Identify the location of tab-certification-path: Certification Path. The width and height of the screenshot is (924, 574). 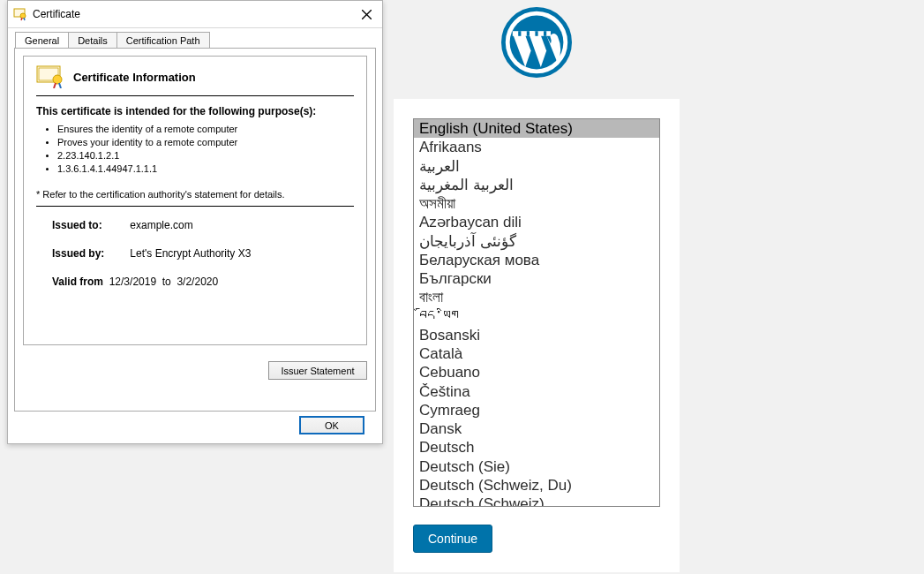
(163, 40).